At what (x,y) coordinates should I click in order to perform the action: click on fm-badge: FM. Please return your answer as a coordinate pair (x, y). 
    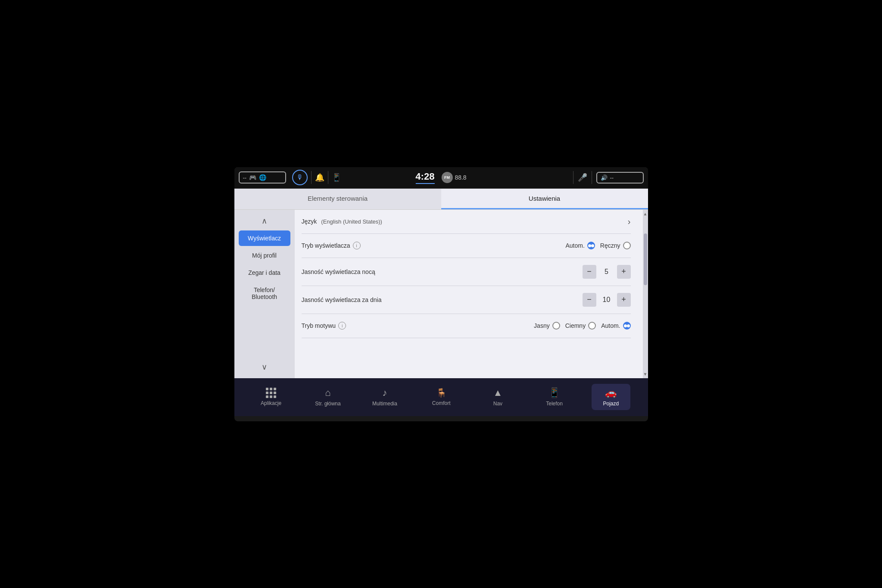
    Looking at the image, I should click on (447, 177).